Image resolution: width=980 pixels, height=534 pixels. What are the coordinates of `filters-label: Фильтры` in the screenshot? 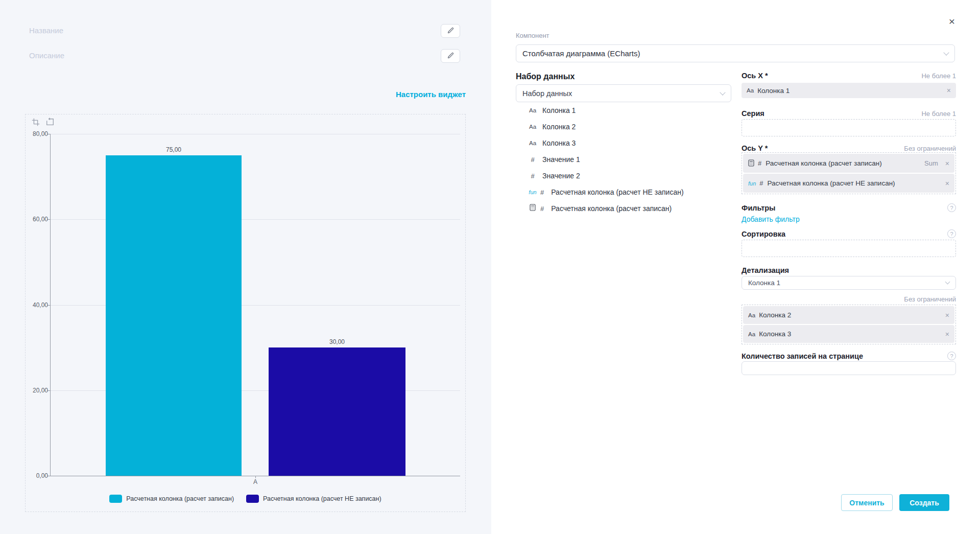 It's located at (758, 208).